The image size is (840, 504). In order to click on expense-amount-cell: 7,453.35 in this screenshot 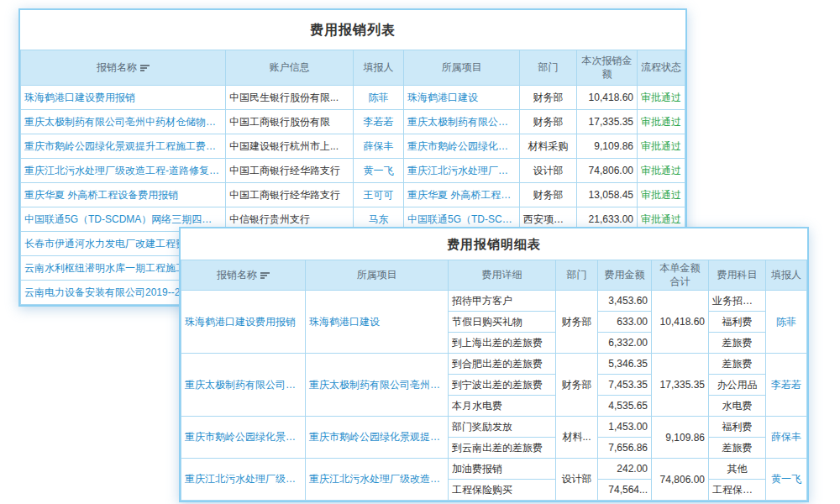, I will do `click(625, 385)`.